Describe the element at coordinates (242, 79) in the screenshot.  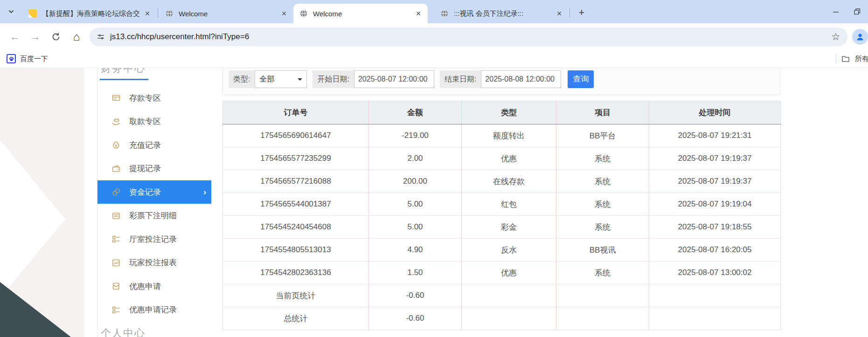
I see `type-label: 类型:` at that location.